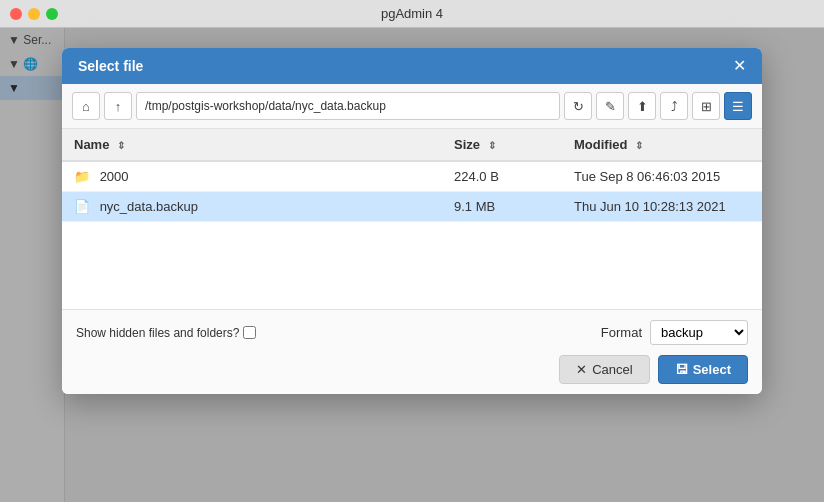 The height and width of the screenshot is (502, 824). I want to click on modified-sort-icon: ⇕, so click(639, 146).